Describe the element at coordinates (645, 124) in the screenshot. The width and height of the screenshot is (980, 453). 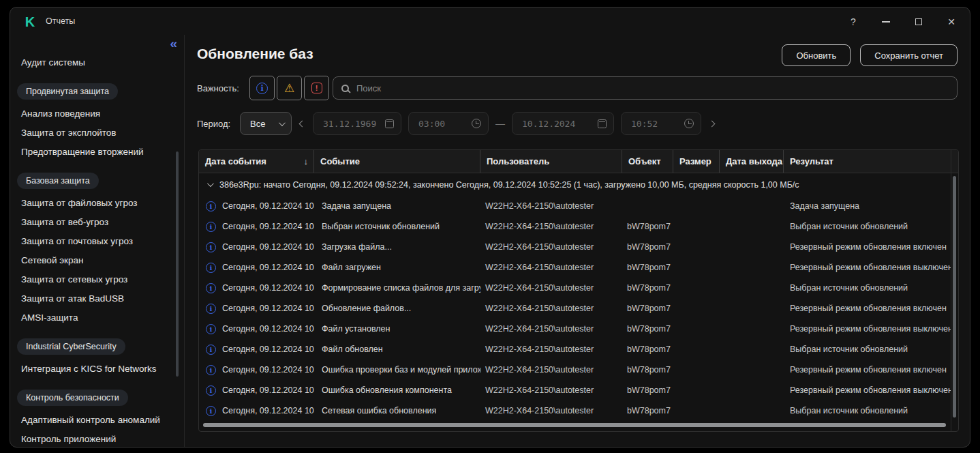
I see `time-to-value: 10:52` at that location.